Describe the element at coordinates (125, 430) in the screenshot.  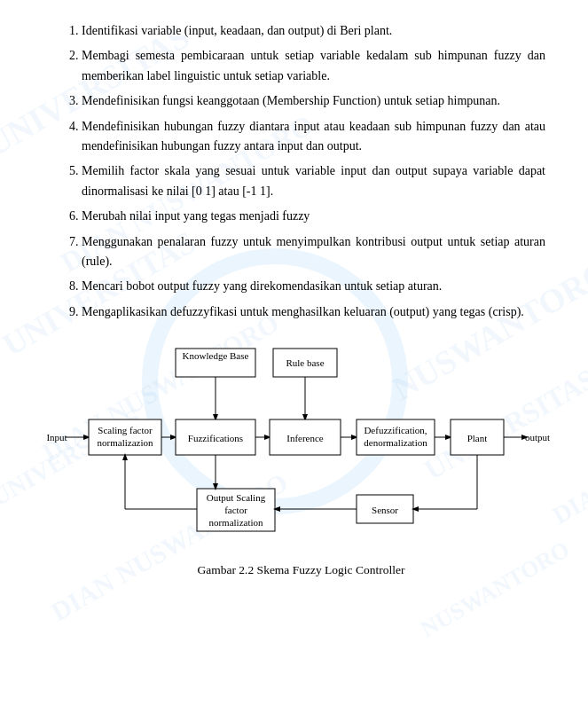
I see `scaling-factor-label: Scaling factor` at that location.